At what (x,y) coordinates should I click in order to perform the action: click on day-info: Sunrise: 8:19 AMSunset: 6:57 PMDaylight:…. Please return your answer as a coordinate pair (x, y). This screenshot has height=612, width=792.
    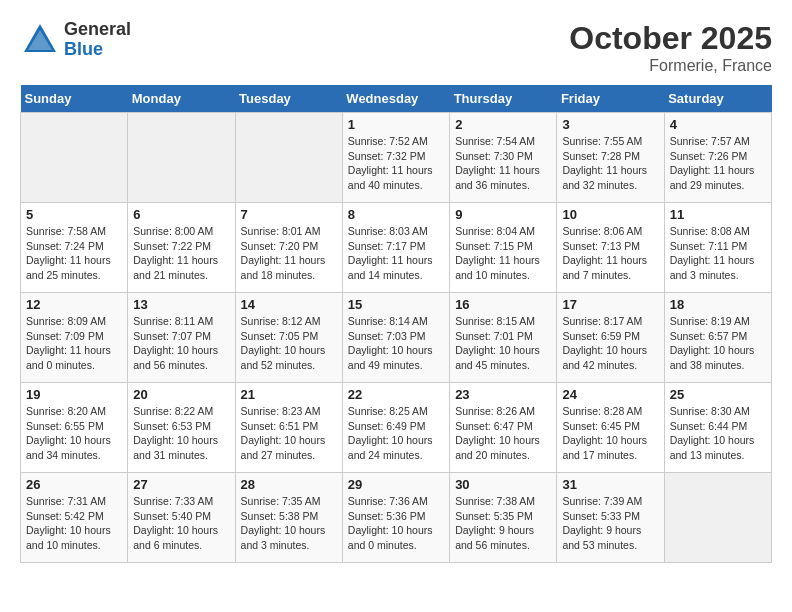
    Looking at the image, I should click on (718, 344).